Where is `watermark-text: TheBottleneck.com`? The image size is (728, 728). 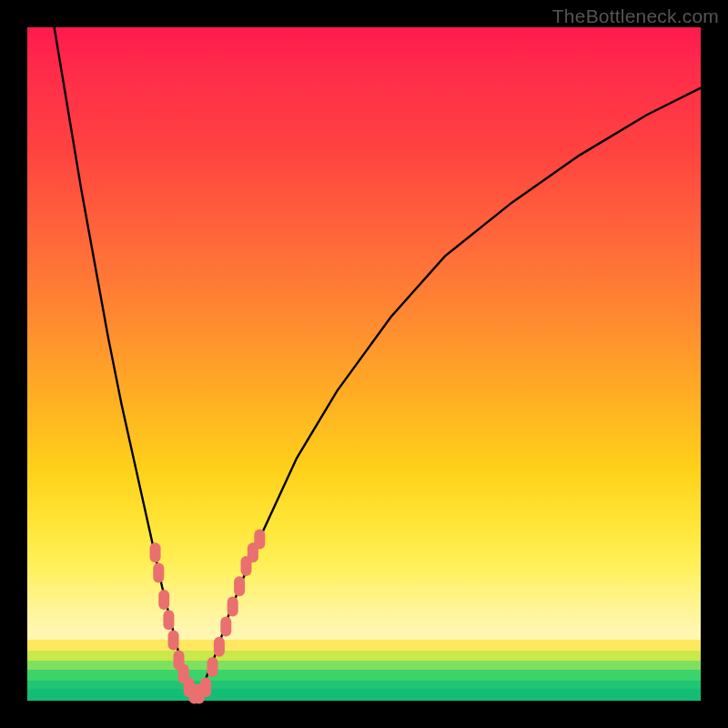
watermark-text: TheBottleneck.com is located at coordinates (635, 16).